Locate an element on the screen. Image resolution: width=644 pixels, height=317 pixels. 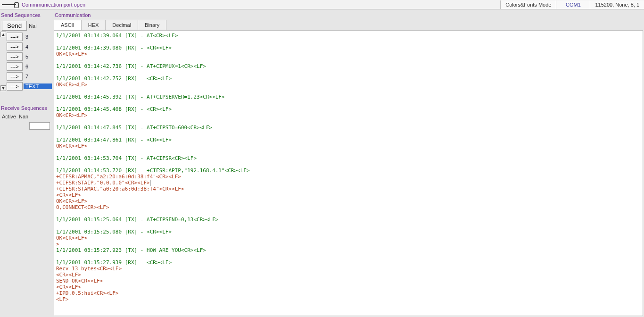
sequence-row: --->4 is located at coordinates (30, 46).